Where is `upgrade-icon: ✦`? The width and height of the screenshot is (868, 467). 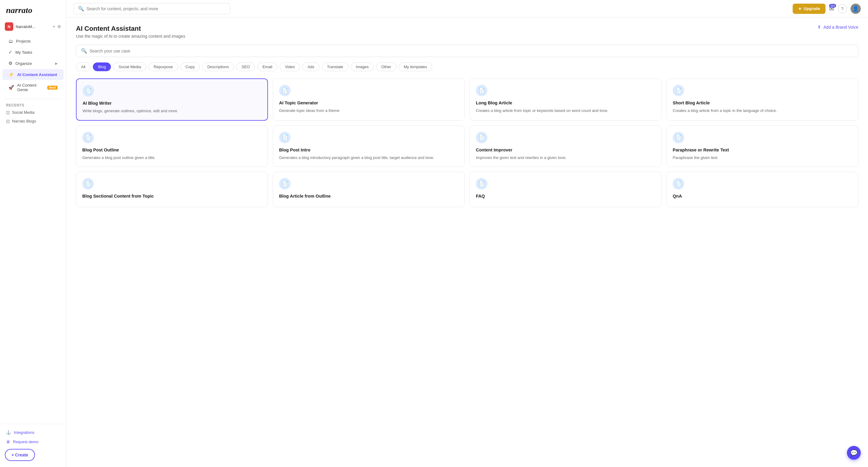 upgrade-icon: ✦ is located at coordinates (800, 9).